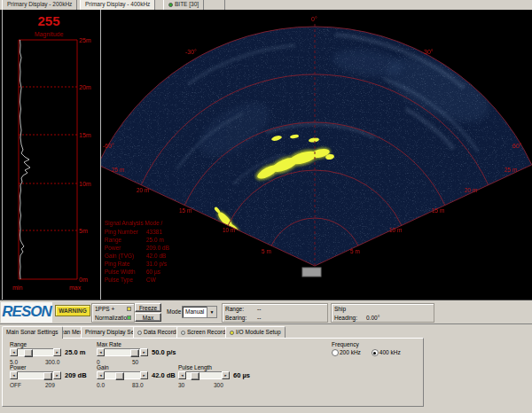 This screenshot has height=413, width=532. Describe the element at coordinates (51, 164) in the screenshot. I see `magnitude-scale-labels: 25m 20m 15m 10m 5m 0m min max` at that location.